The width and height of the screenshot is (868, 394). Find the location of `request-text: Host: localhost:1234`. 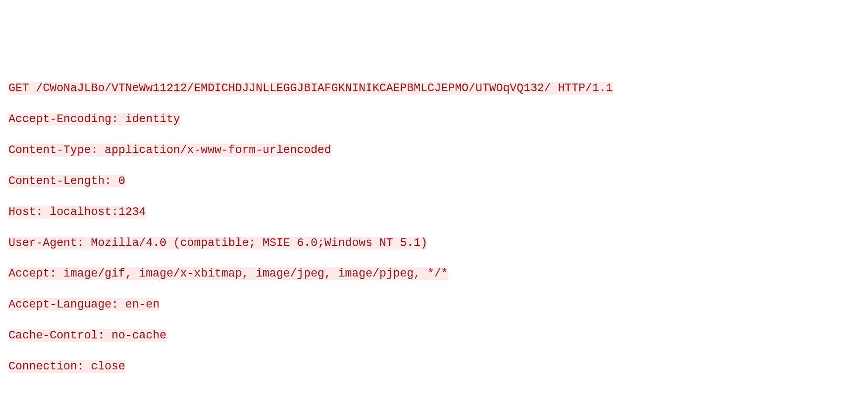

request-text: Host: localhost:1234 is located at coordinates (77, 212).